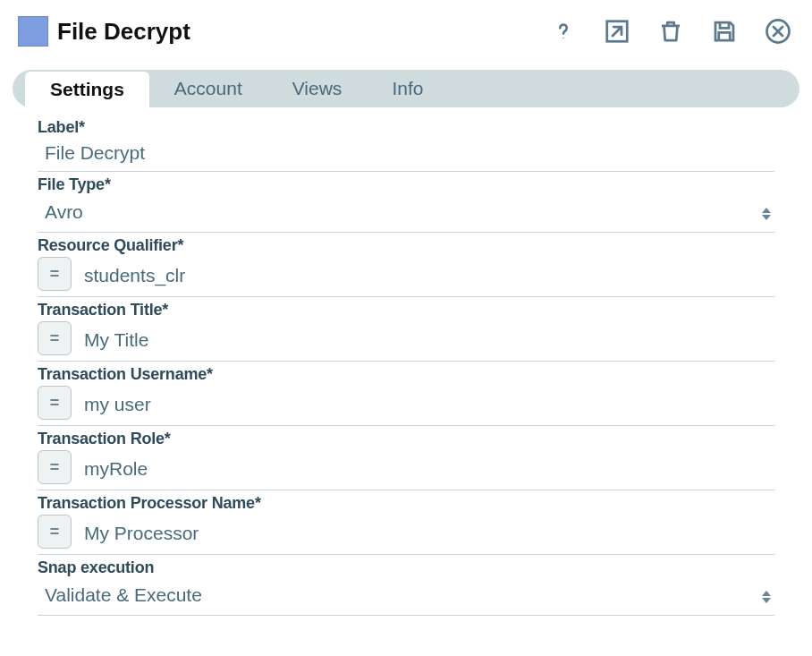  I want to click on input-row-transaction-title: =, so click(406, 342).